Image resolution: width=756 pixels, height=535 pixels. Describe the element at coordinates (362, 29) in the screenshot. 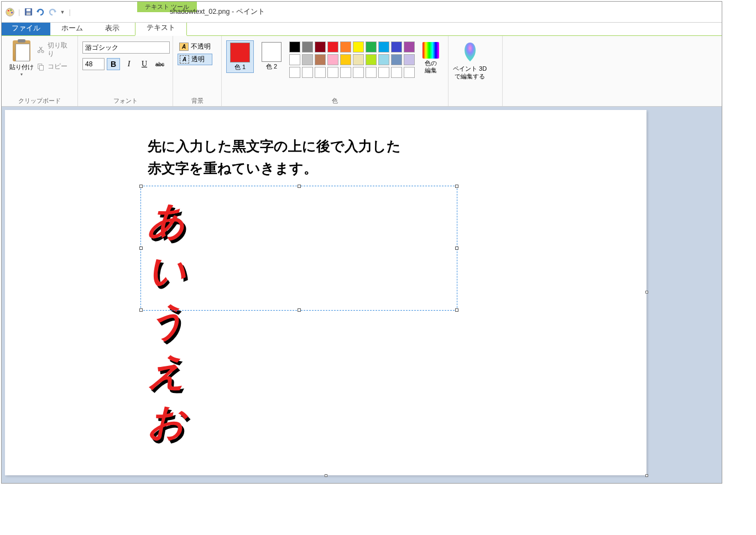

I see `ribbon-tabs: ファイル ホーム 表示 テキスト` at that location.